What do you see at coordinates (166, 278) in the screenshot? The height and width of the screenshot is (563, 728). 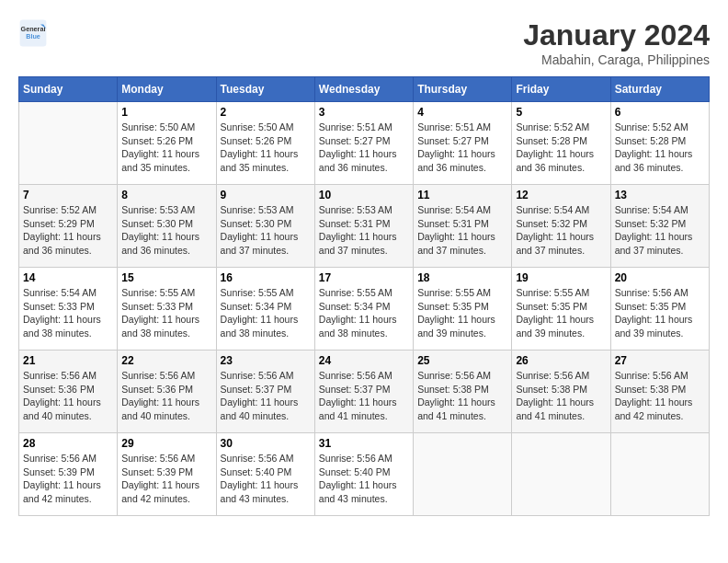 I see `day-number: 15` at bounding box center [166, 278].